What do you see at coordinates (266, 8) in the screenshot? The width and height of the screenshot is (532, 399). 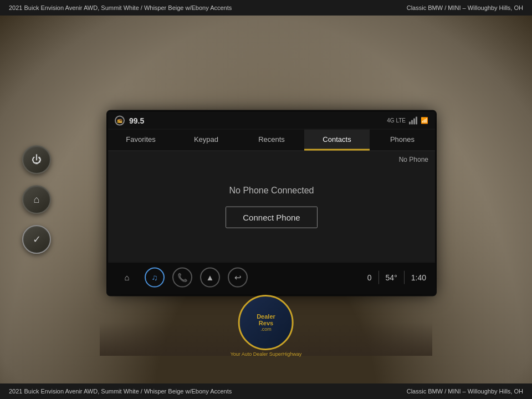 I see `top-bar: 2021 Buick Envision Avenir AWD, Summit W…` at bounding box center [266, 8].